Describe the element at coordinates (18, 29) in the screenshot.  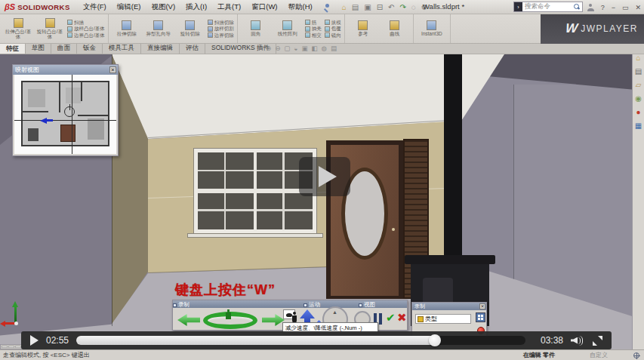
I see `ribbon-button: 拉伸凸台/基体` at that location.